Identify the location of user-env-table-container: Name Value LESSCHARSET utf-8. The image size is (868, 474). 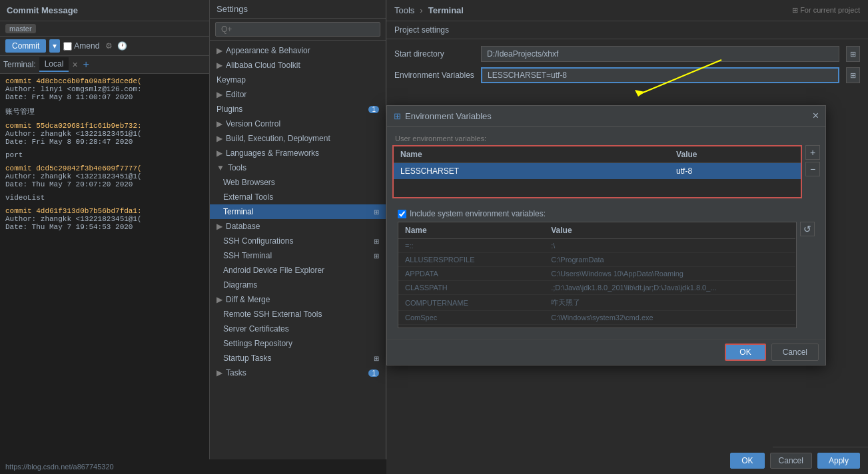
(597, 172).